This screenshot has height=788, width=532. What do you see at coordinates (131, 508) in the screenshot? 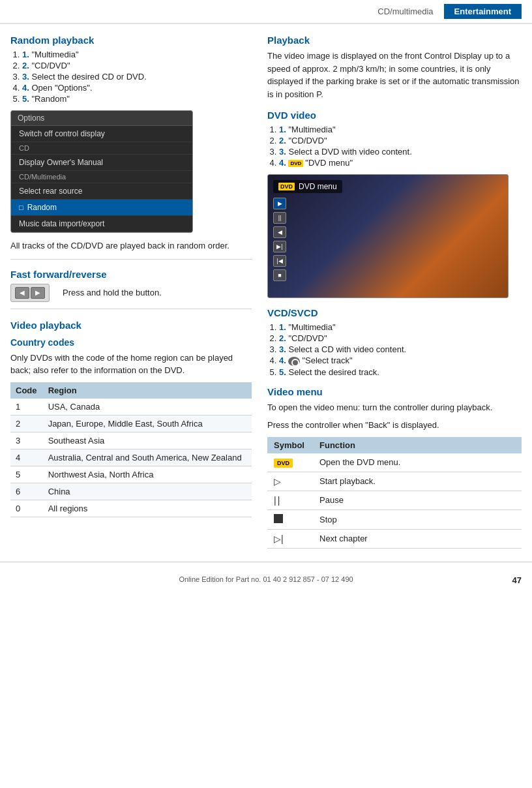
I see `table-row: 0All regions` at bounding box center [131, 508].